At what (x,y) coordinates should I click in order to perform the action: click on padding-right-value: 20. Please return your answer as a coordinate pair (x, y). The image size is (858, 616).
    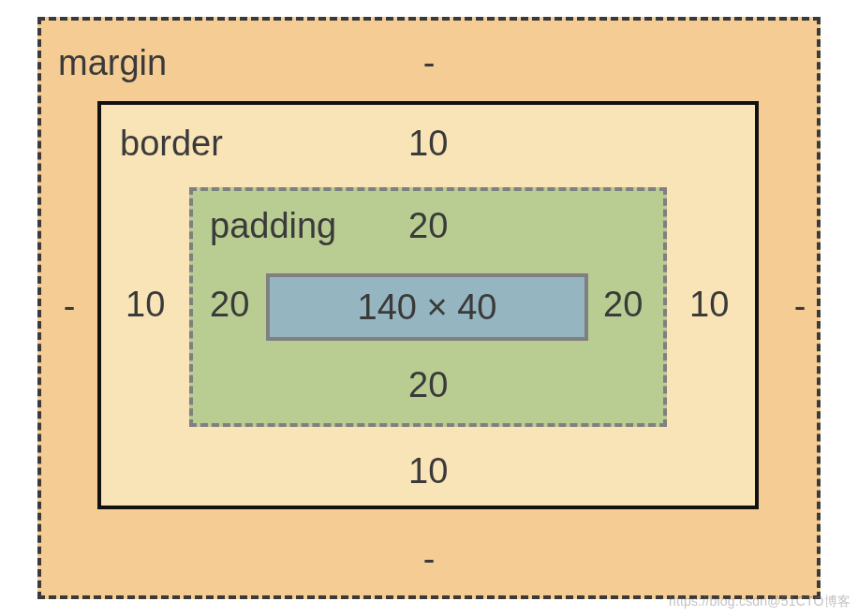
    Looking at the image, I should click on (623, 304).